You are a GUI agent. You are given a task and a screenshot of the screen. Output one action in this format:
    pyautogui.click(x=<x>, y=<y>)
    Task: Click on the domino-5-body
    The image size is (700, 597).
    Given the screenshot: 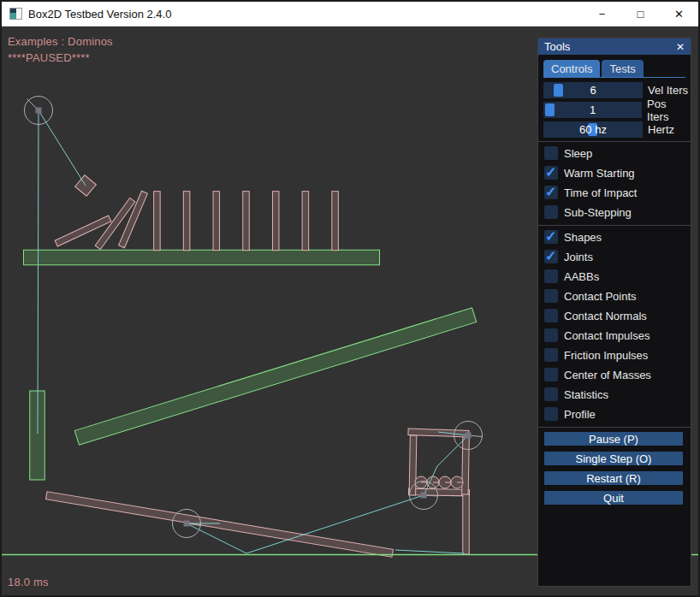 What is the action you would take?
    pyautogui.click(x=216, y=221)
    